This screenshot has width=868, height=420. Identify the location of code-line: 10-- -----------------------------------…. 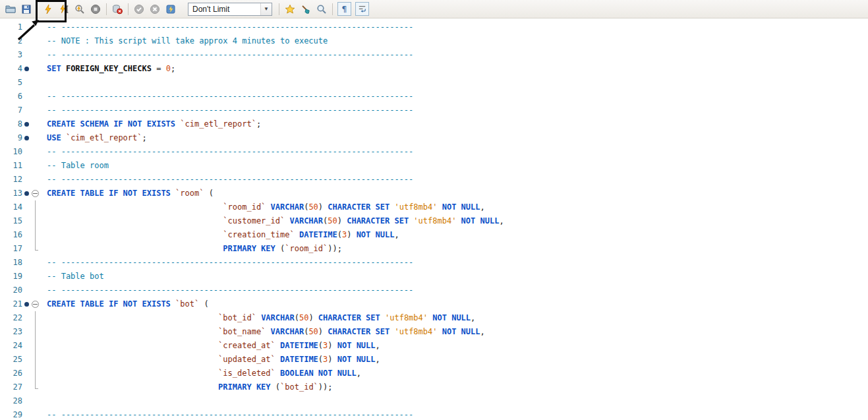
(434, 152).